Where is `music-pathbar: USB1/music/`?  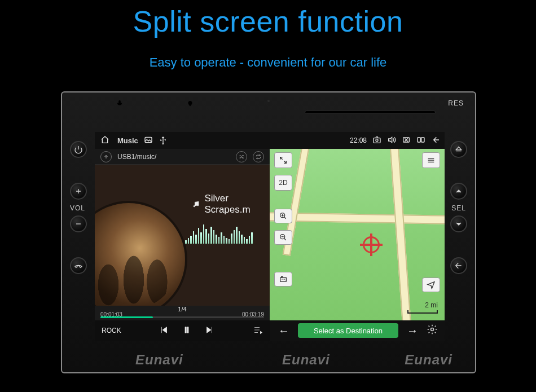 music-pathbar: USB1/music/ is located at coordinates (182, 157).